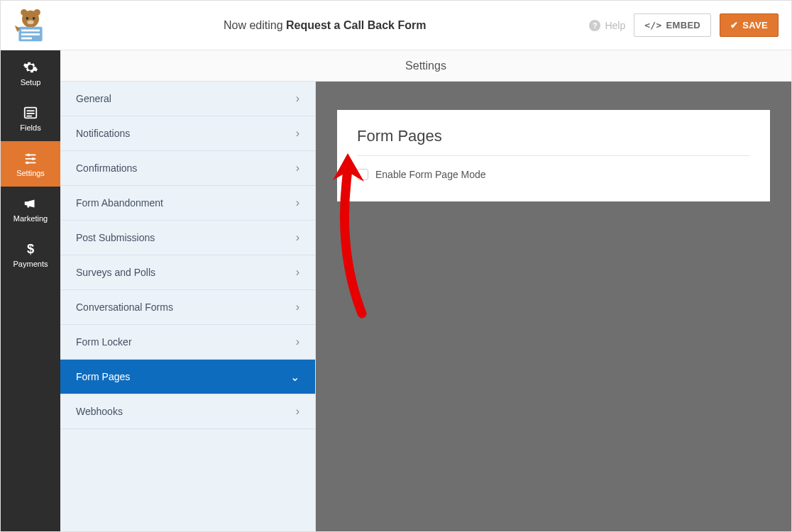 The width and height of the screenshot is (792, 532). What do you see at coordinates (31, 67) in the screenshot?
I see `gear-icon` at bounding box center [31, 67].